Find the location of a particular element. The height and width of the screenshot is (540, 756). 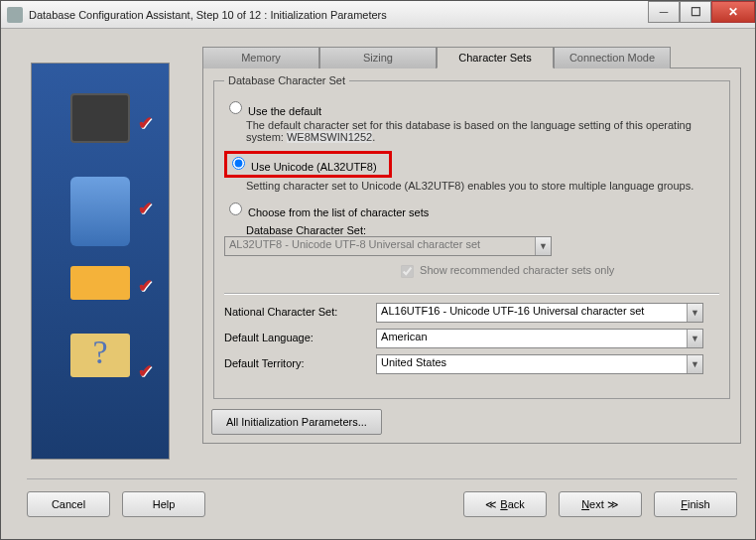

mnemonic: N is located at coordinates (585, 504).